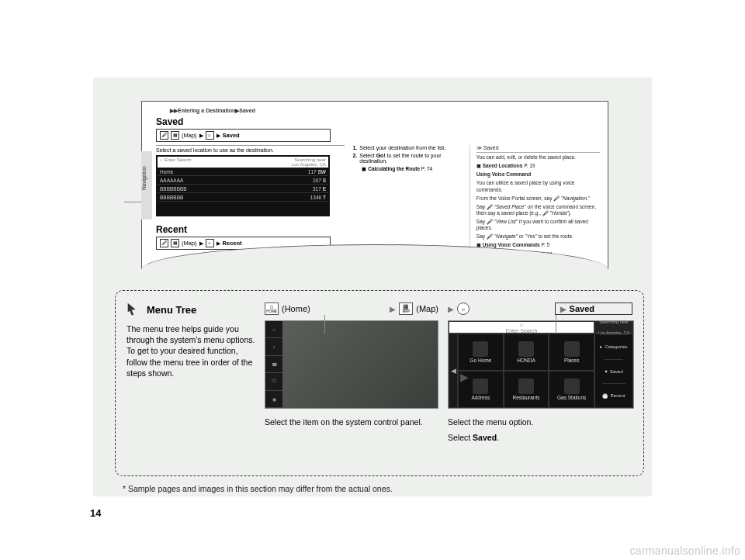 The width and height of the screenshot is (745, 560). I want to click on panel-sidebar-info-icon: ⓘ, so click(274, 382).